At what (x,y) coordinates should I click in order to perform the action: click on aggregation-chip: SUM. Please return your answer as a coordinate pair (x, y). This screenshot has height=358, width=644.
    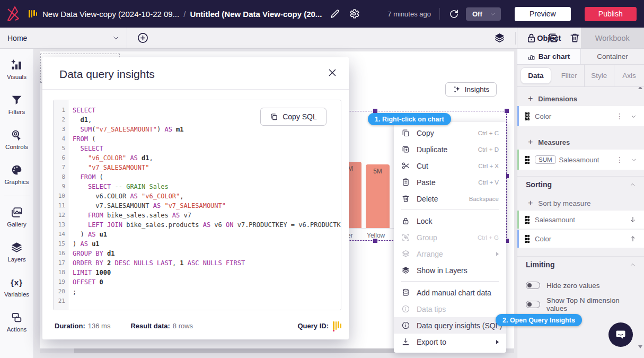
    Looking at the image, I should click on (545, 160).